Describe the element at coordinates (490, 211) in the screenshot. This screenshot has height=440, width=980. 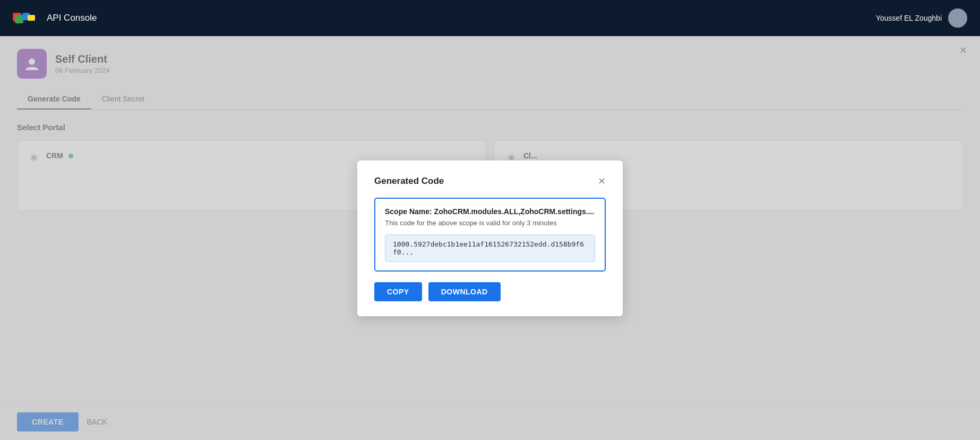
I see `scope-name: Scope Name: ZohoCRM.modules.ALL,ZohoCRM.…` at that location.